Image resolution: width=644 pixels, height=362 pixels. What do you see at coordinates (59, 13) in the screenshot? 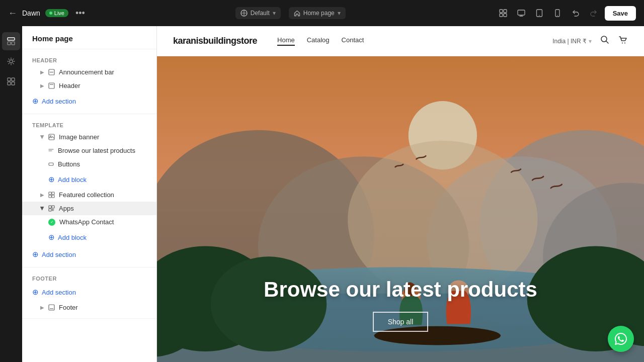
I see `live-label: Live` at bounding box center [59, 13].